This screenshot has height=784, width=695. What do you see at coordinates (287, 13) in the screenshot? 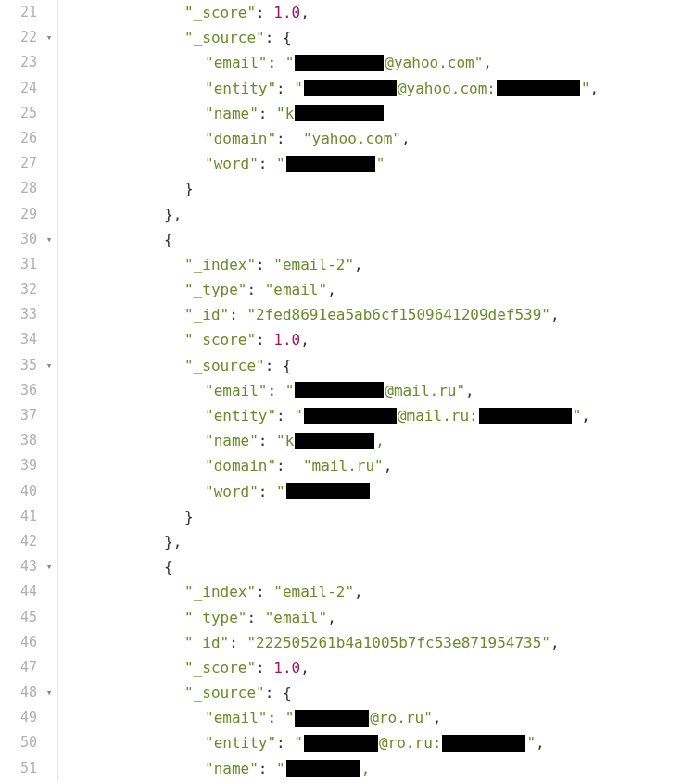
I see `token-num: 1.0` at bounding box center [287, 13].